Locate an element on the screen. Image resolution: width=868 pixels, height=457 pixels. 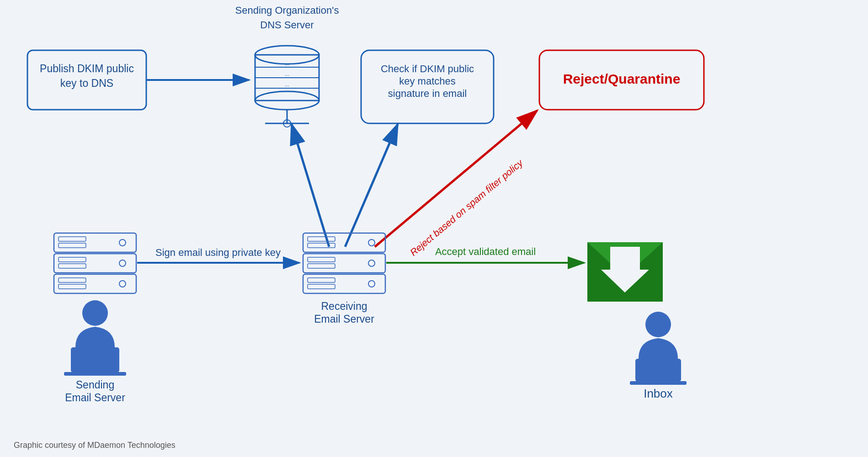
publish-dkim-line1: Publish DKIM public is located at coordinates (87, 69).